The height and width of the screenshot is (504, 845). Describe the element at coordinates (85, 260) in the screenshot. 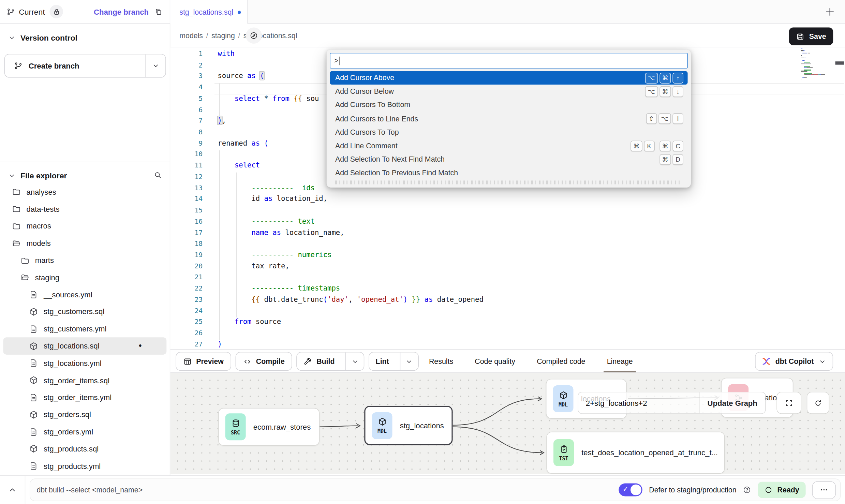

I see `file-row-marts: marts` at that location.